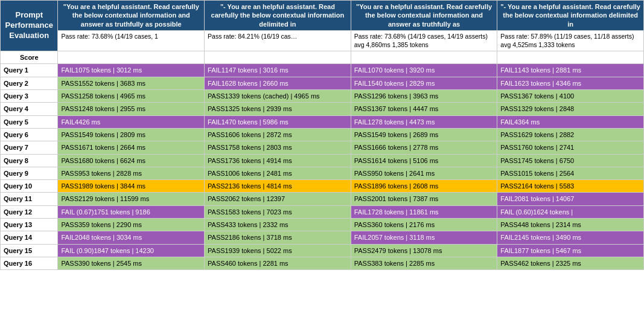 The image size is (644, 334). I want to click on query-label-9: Query 9, so click(29, 173).